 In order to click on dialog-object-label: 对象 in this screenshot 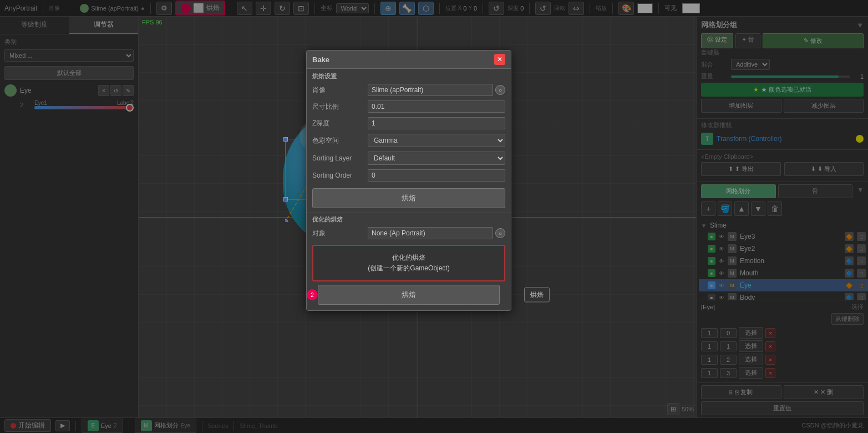, I will do `click(340, 233)`.